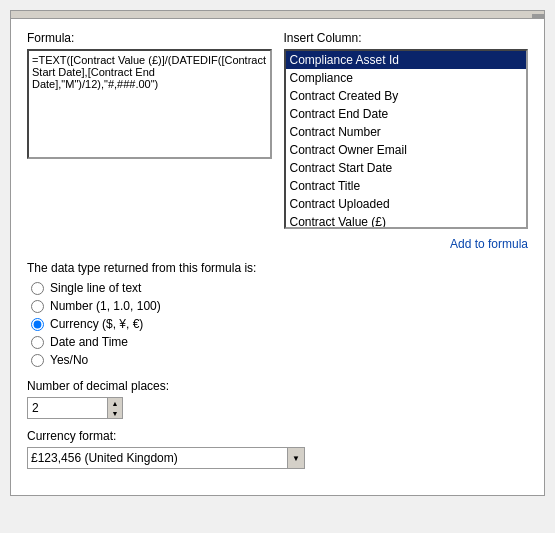 This screenshot has height=533, width=555. I want to click on top-resize-bar, so click(278, 14).